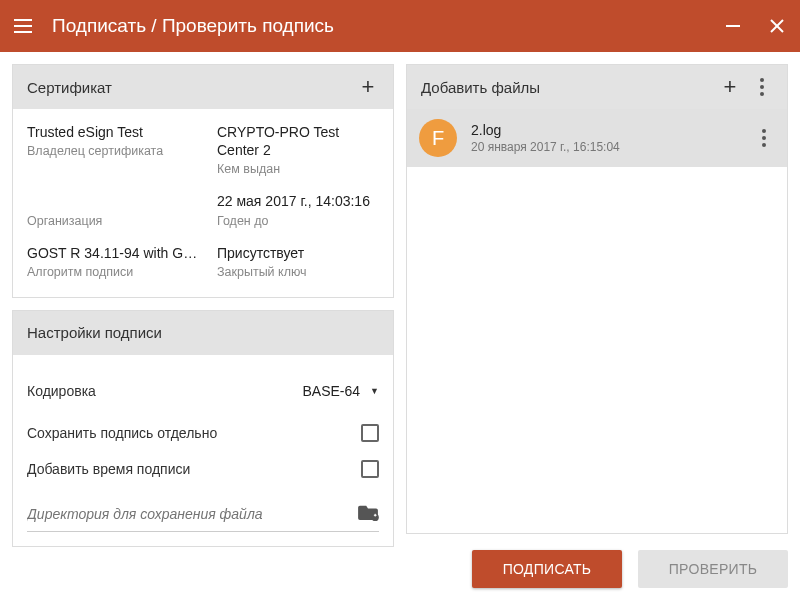 This screenshot has height=600, width=800. I want to click on cert-algo-value: GOST R 34.11-94 with GOS.., so click(117, 253).